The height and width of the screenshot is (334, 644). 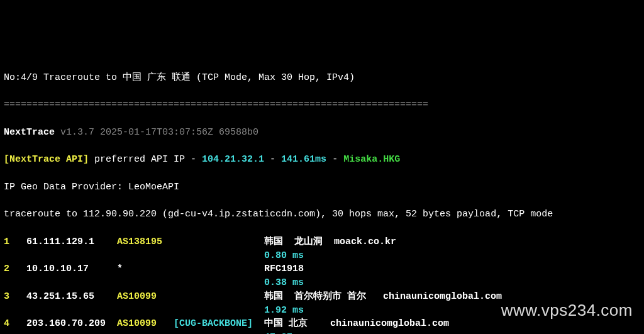 I want to click on hop-row: 4203.160.70.209AS10099[CUG-BACKBONE]中国 北…, so click(x=322, y=324).